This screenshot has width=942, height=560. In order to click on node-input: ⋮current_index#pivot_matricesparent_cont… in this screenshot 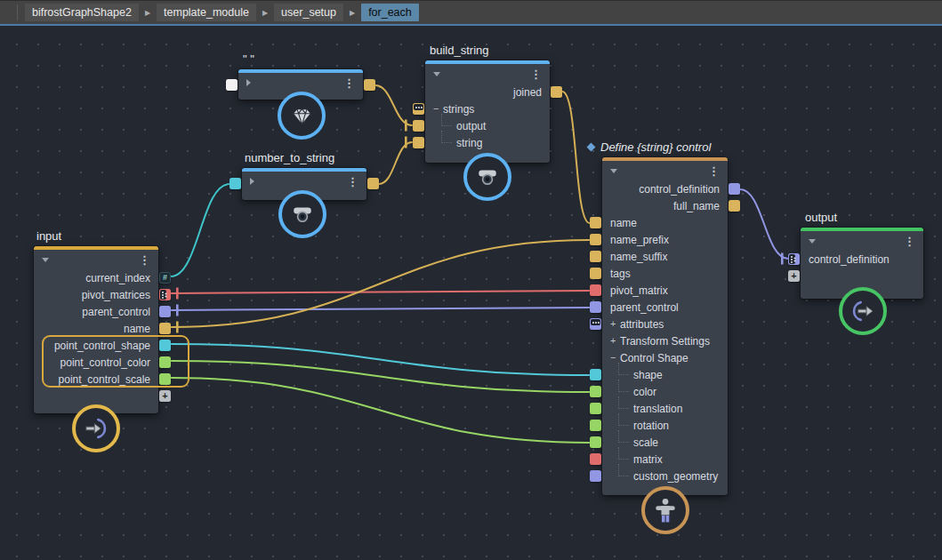, I will do `click(96, 330)`.